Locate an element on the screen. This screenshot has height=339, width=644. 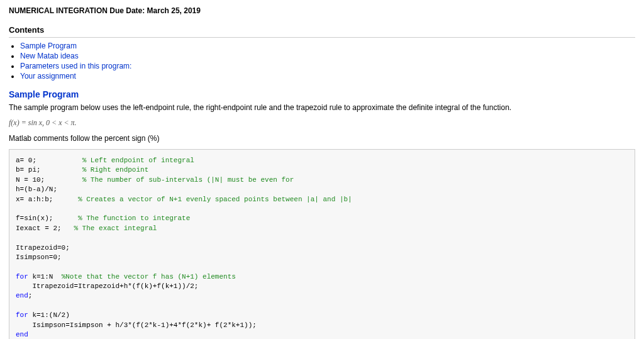
code-text: Isimpson=0; is located at coordinates (39, 257).